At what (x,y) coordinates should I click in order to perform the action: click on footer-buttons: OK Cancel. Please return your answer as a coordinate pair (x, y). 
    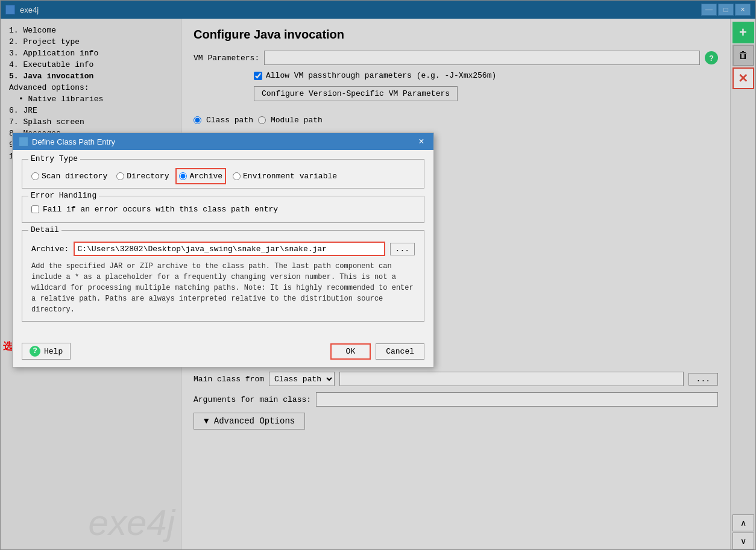
    Looking at the image, I should click on (377, 352).